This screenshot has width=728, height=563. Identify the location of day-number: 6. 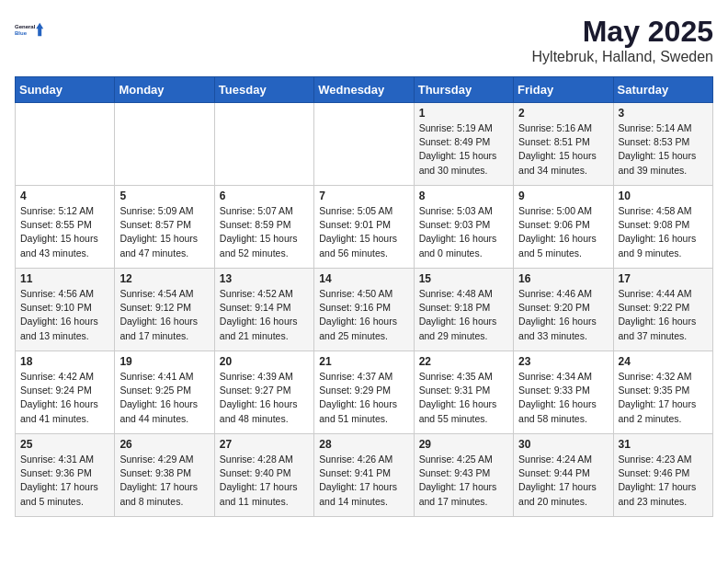
(265, 196).